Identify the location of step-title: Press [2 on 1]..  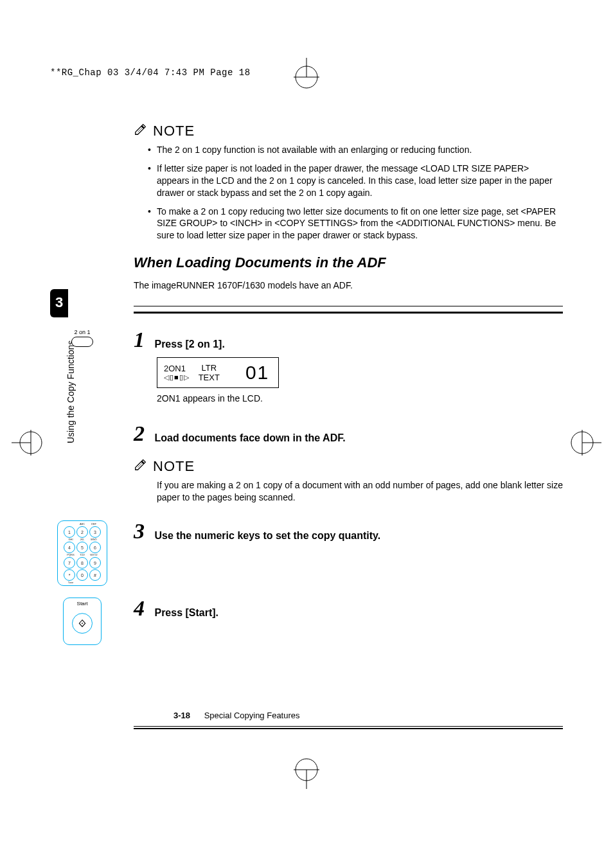
(189, 344).